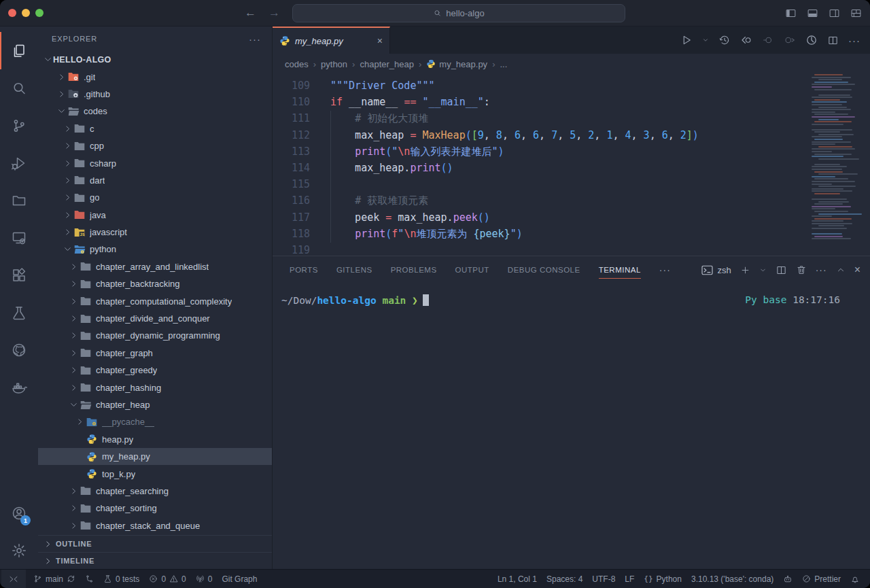  What do you see at coordinates (788, 579) in the screenshot?
I see `status-copilot` at bounding box center [788, 579].